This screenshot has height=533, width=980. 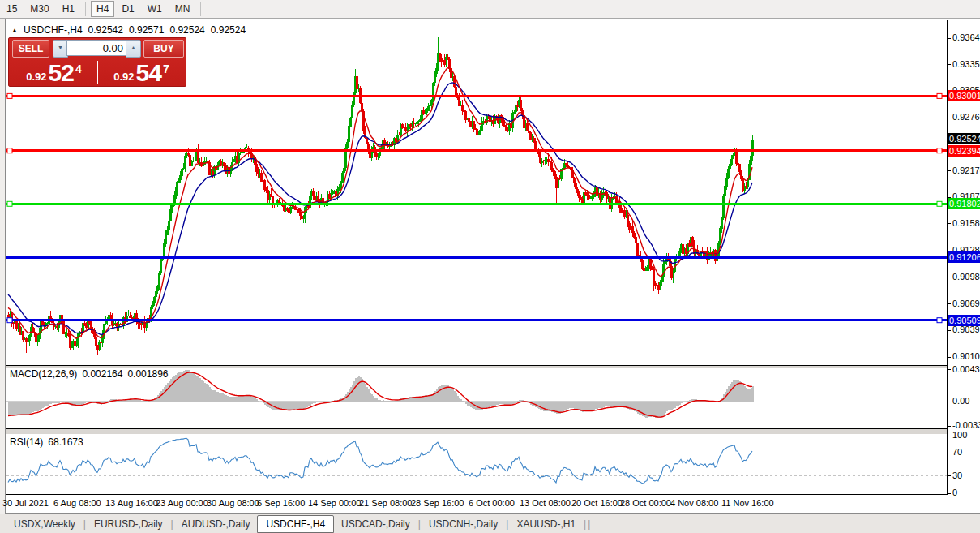 I want to click on rsi-value: 68.1673, so click(x=65, y=442).